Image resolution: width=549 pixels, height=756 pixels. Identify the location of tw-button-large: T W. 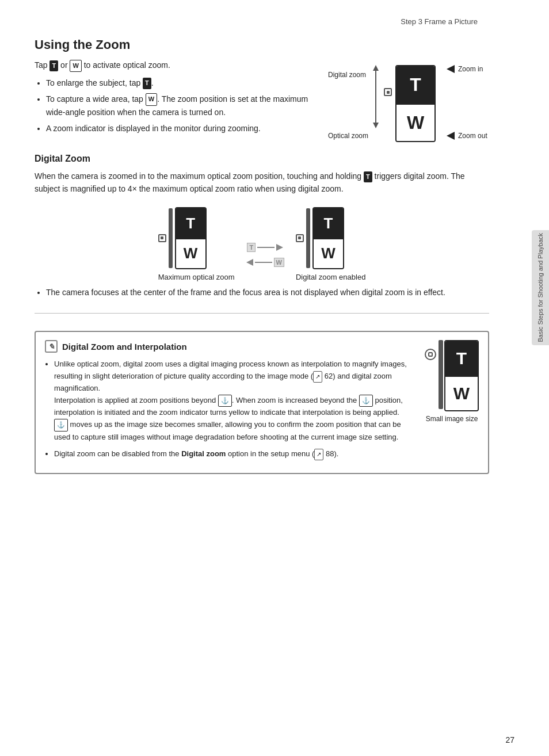
(415, 104).